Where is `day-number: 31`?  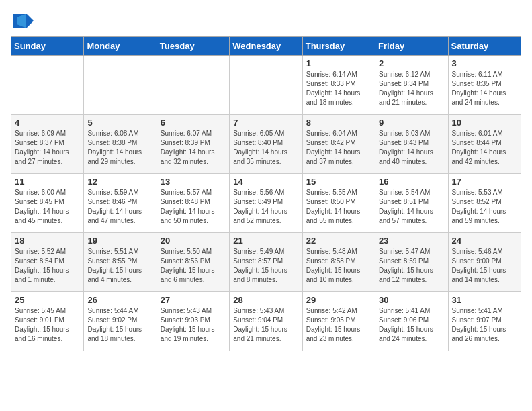
day-number: 31 is located at coordinates (485, 300).